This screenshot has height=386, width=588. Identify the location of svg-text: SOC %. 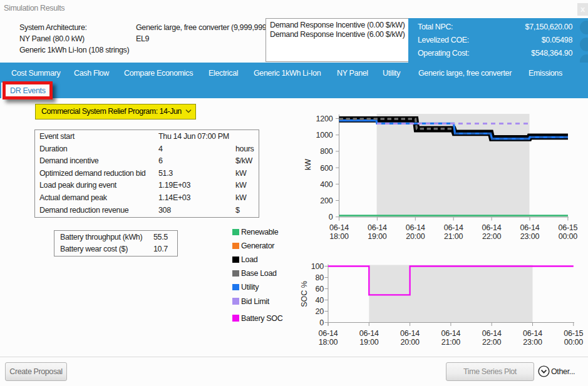
(304, 294).